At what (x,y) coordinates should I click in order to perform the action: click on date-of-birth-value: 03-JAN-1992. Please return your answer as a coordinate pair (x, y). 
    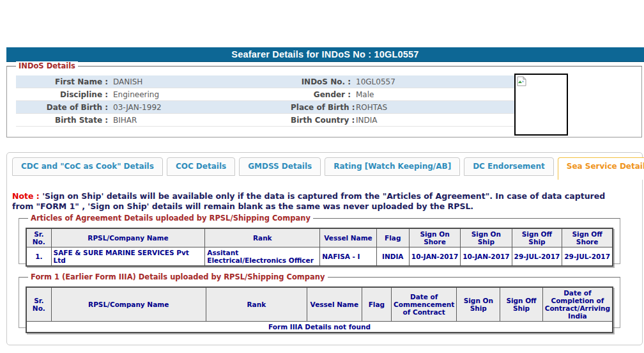
    Looking at the image, I should click on (201, 107).